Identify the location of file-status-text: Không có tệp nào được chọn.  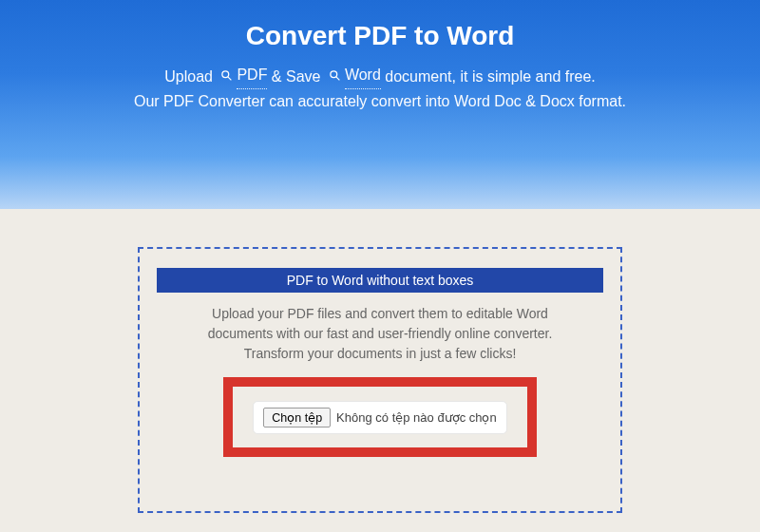
(416, 418).